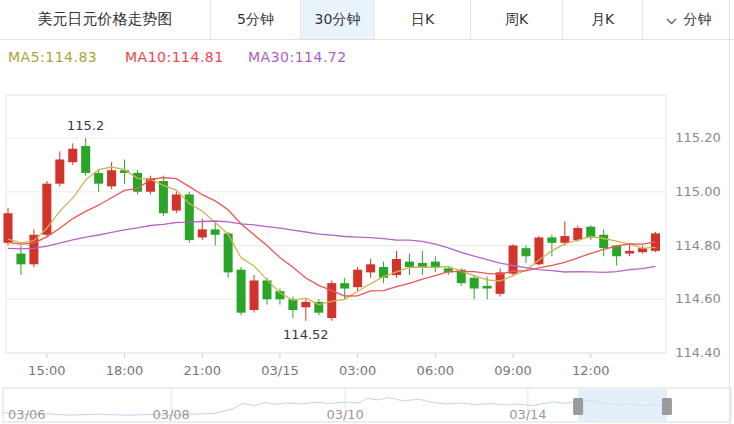  I want to click on navigator-handle-left, so click(578, 406).